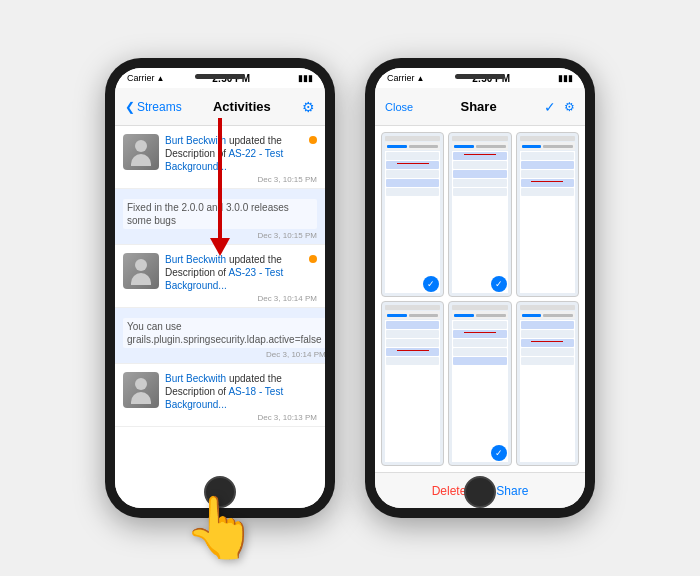  I want to click on back-button: ❮ Streams, so click(154, 107).